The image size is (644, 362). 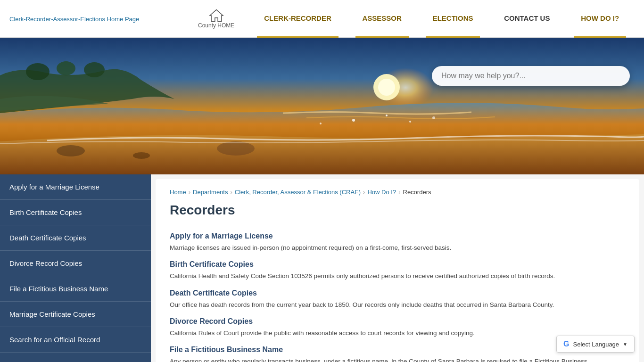 I want to click on nav-elections: ELECTIONS, so click(x=453, y=19).